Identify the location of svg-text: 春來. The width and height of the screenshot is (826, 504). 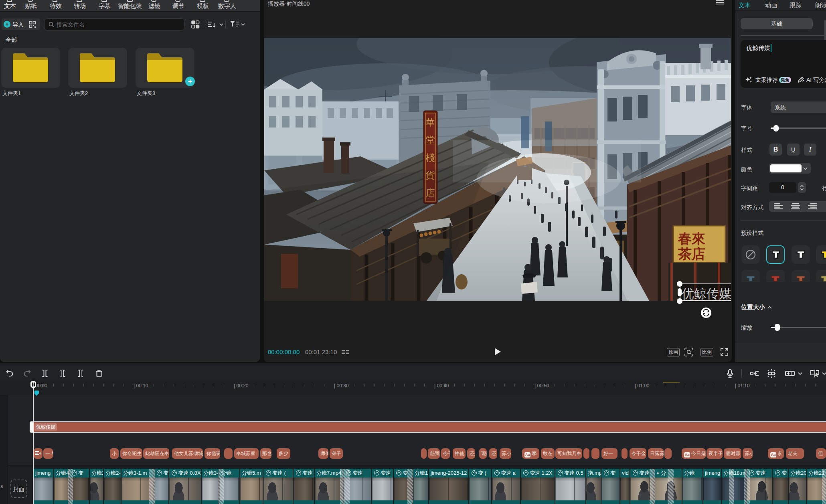
(691, 239).